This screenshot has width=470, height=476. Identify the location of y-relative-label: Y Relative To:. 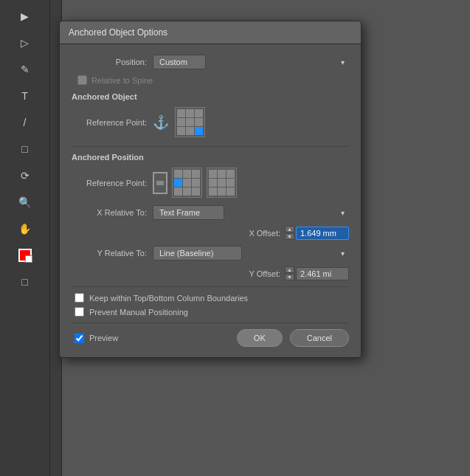
(112, 253).